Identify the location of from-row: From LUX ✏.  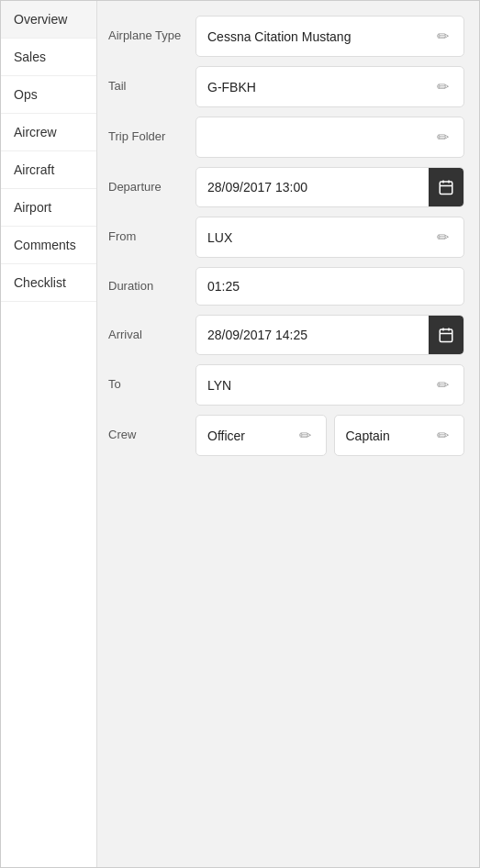
(286, 237).